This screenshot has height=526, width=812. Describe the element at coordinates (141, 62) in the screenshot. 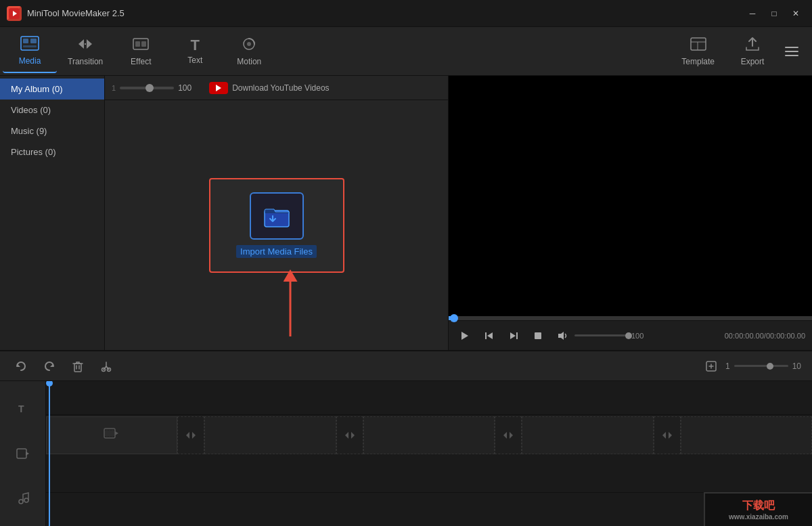

I see `effect-label: Effect` at that location.